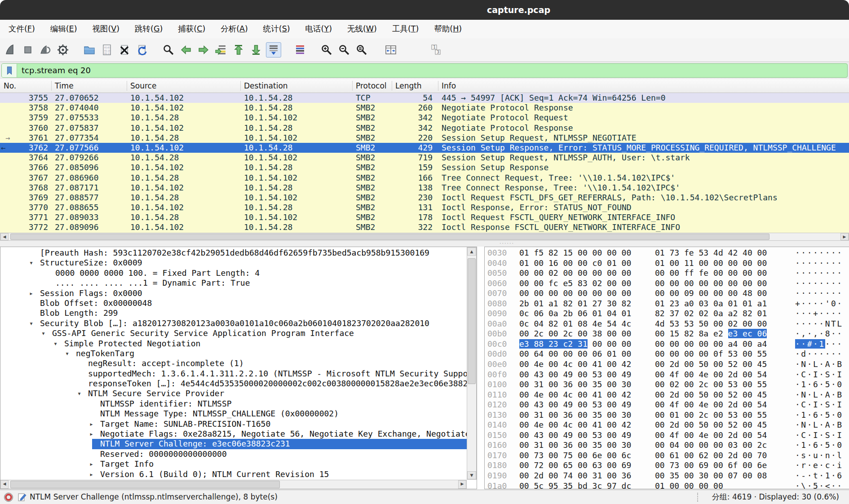 Image resolution: width=849 pixels, height=504 pixels. What do you see at coordinates (711, 344) in the screenshot?
I see `hex-bytes: 00 00 00 00 00 a4 00 a4` at bounding box center [711, 344].